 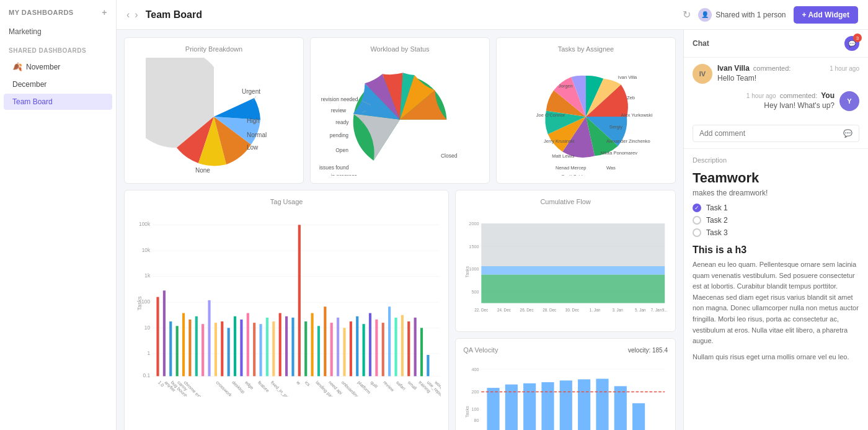 What do you see at coordinates (565, 384) in the screenshot?
I see `qa-velocity-widget: QA Velocity velocity: 185.4 400 200 100 …` at bounding box center [565, 384].